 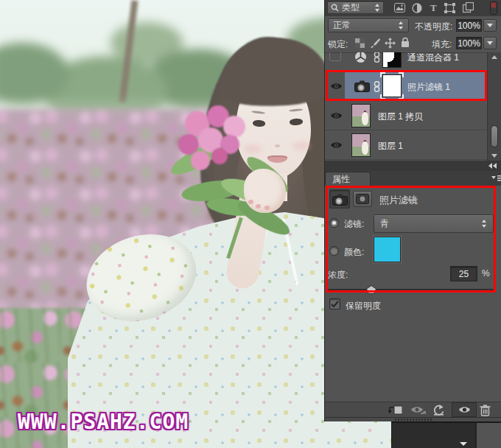 What do you see at coordinates (103, 421) in the screenshot?
I see `watermark-text: WWW.PSAHZ.COM` at bounding box center [103, 421].